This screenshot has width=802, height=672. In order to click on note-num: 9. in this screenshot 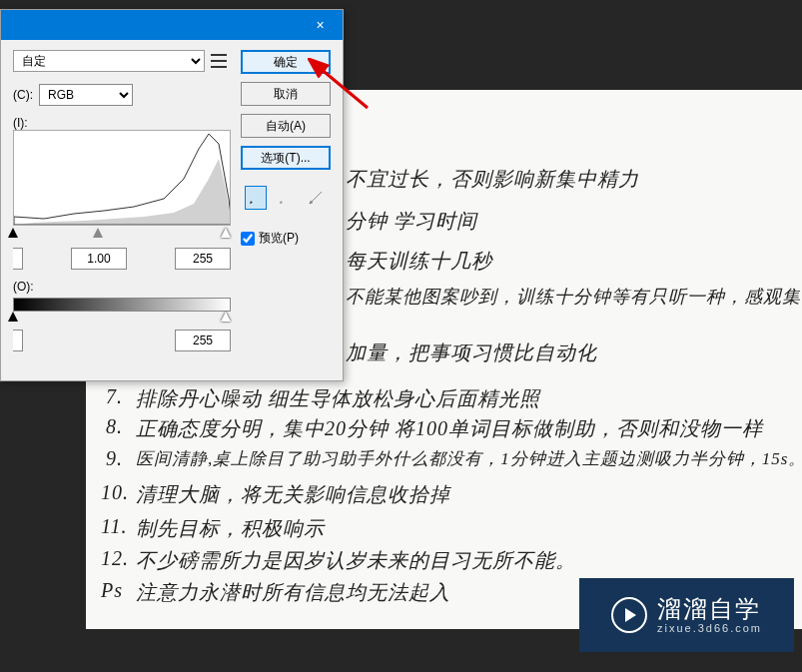, I will do `click(114, 459)`.